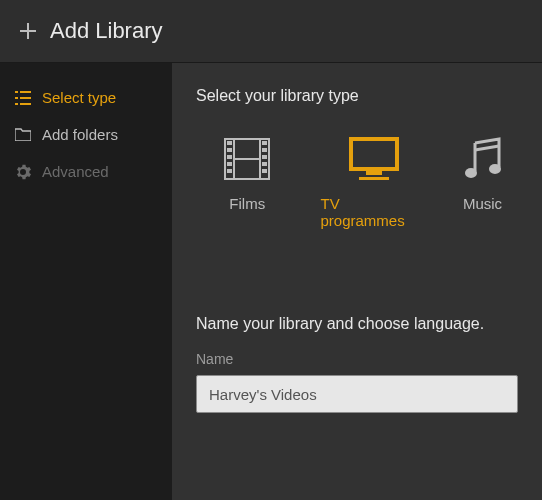 This screenshot has width=542, height=500. I want to click on sidebar-item-add-folders: Add folders, so click(86, 134).